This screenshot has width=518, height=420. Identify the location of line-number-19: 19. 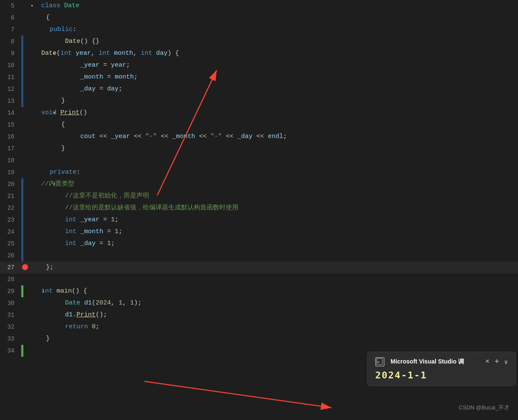
(11, 172).